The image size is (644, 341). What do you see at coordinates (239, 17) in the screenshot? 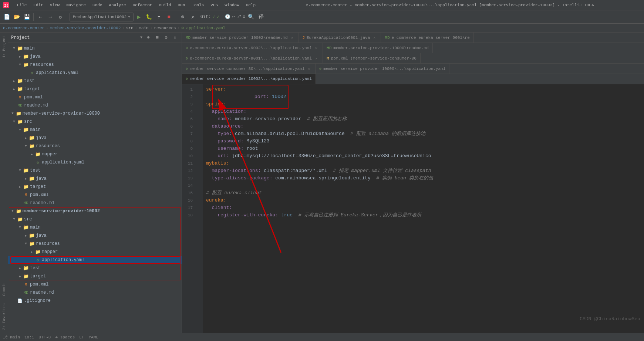
I see `git-branch-icon: ⎇` at bounding box center [239, 17].